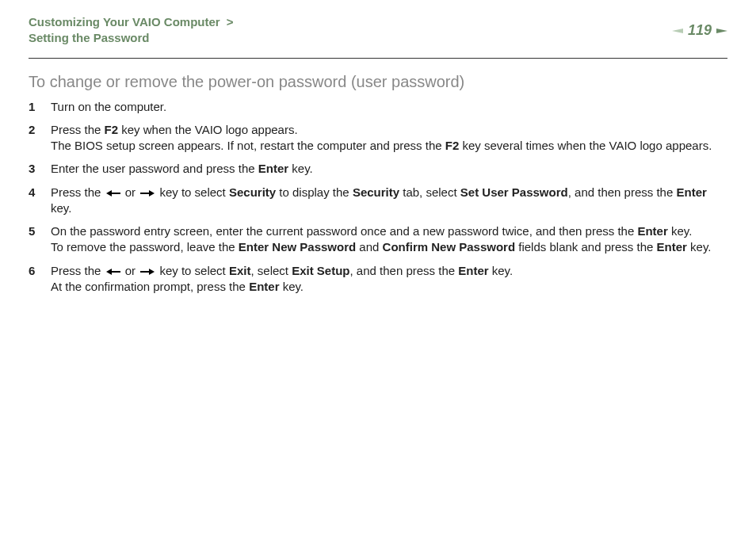  Describe the element at coordinates (378, 27) in the screenshot. I see `page-header: Customizing Your VAIO Computer > Setting…` at that location.